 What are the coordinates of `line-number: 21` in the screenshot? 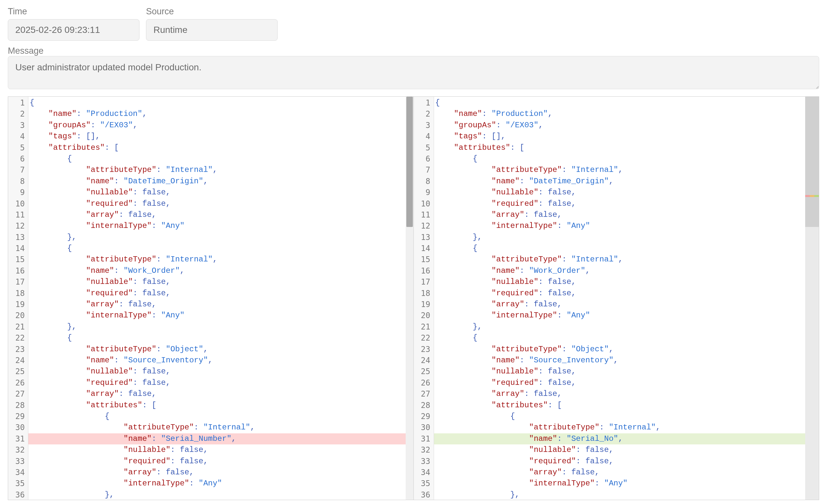 It's located at (18, 327).